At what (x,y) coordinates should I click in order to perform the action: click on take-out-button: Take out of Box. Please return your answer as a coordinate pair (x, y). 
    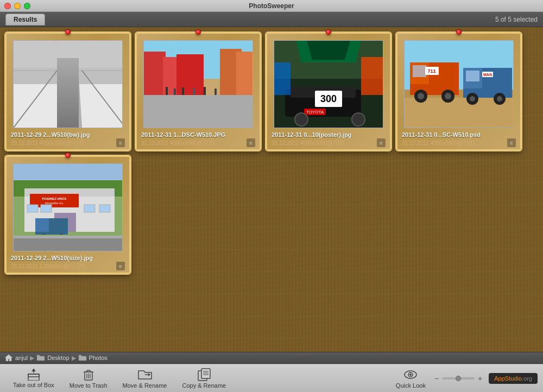
    Looking at the image, I should click on (34, 378).